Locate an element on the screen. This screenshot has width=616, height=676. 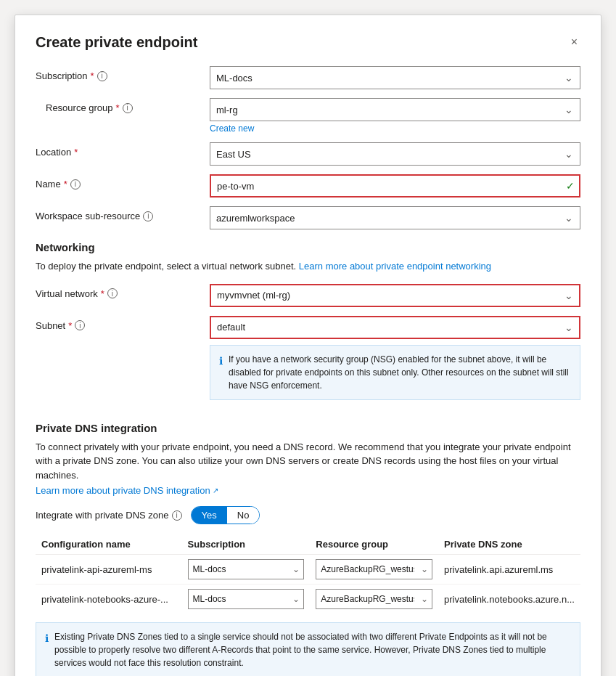
integrate-toggle-group: Yes No is located at coordinates (226, 516).